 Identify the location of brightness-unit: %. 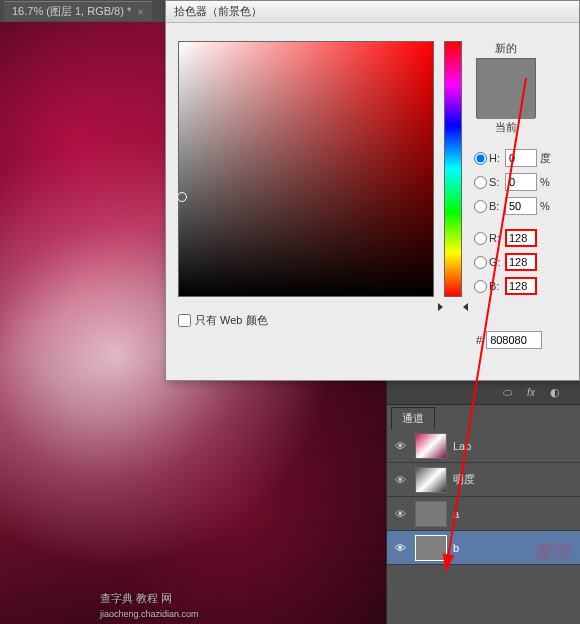
(547, 206).